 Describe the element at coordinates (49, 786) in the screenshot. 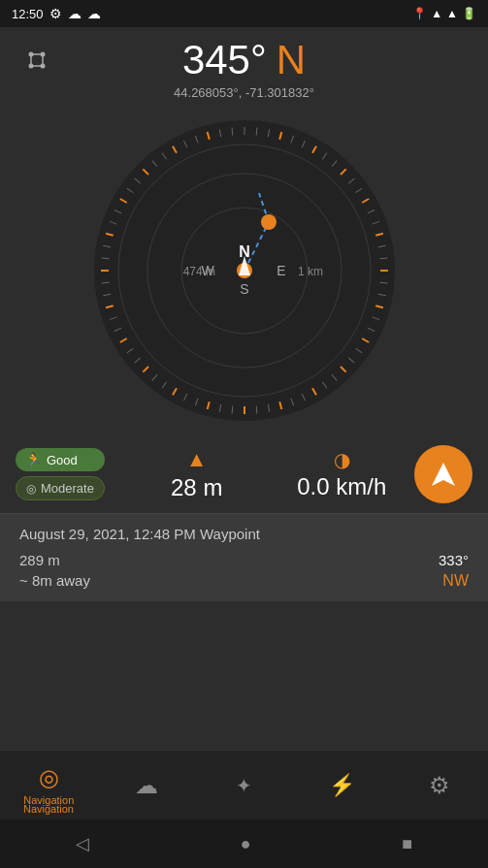

I see `nav-item-navigation: ◎ Navigation` at that location.